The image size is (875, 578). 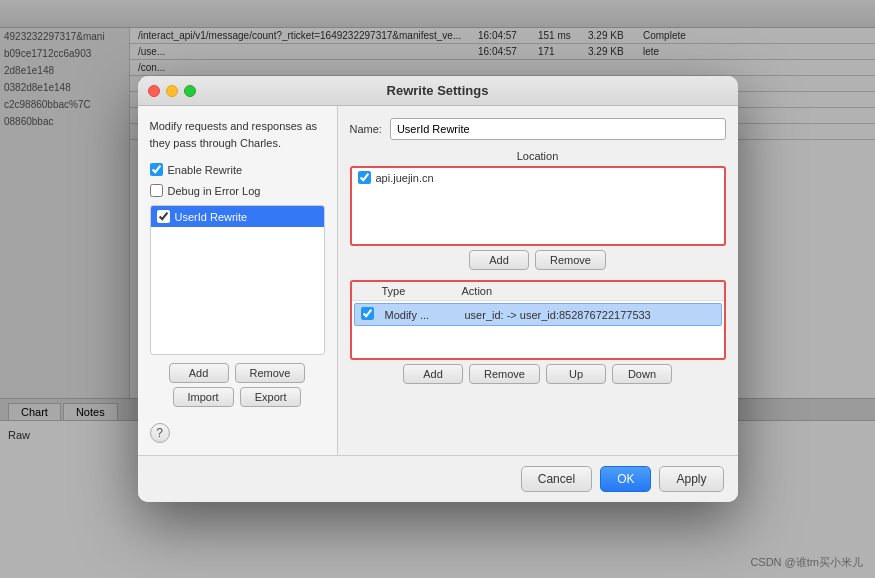 What do you see at coordinates (691, 479) in the screenshot?
I see `apply-button: Apply` at bounding box center [691, 479].